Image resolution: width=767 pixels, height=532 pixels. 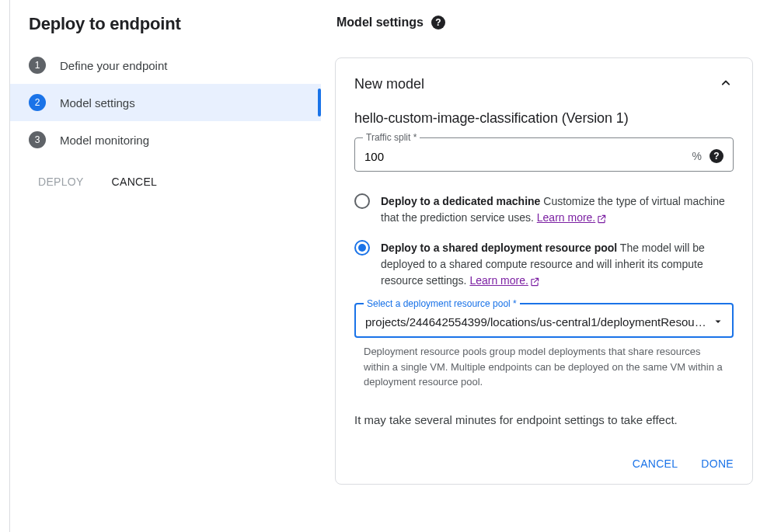 I want to click on resource-pool-select: Select a deployment resource pool * proj…, so click(x=544, y=320).